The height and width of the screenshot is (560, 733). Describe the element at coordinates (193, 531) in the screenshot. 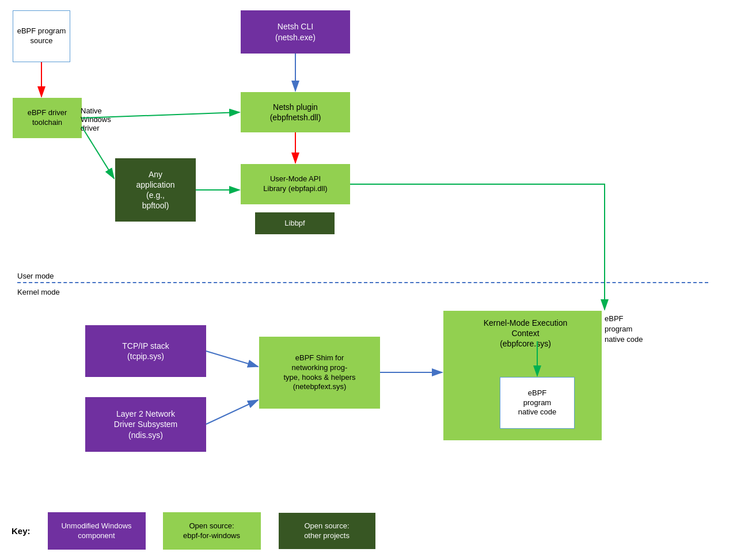

I see `key-section: Key: Unmodified Windowscomponent Open so…` at that location.